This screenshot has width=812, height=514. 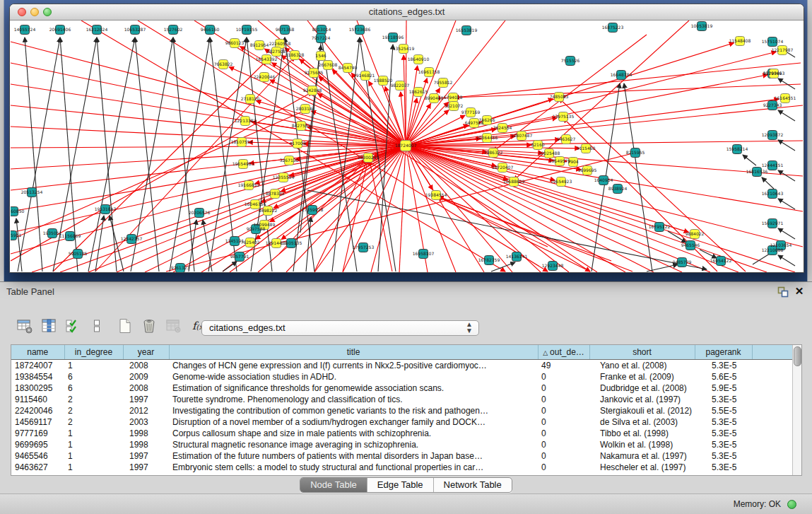 I want to click on cell-short: Stergiakouli et al. (2012), so click(x=642, y=411).